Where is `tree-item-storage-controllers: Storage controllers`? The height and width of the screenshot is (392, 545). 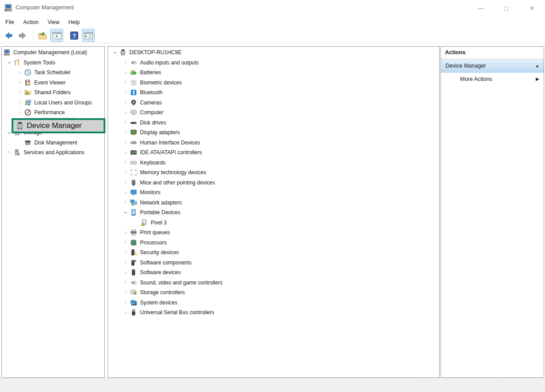 tree-item-storage-controllers: Storage controllers is located at coordinates (274, 292).